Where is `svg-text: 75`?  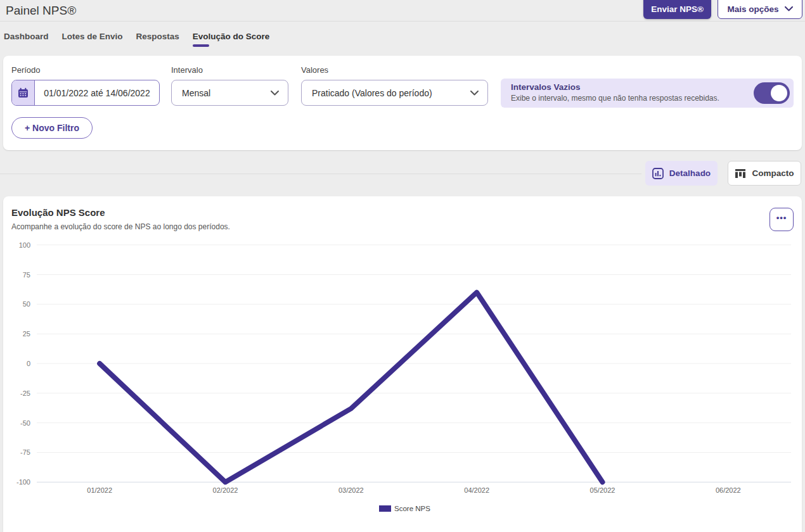
svg-text: 75 is located at coordinates (27, 275).